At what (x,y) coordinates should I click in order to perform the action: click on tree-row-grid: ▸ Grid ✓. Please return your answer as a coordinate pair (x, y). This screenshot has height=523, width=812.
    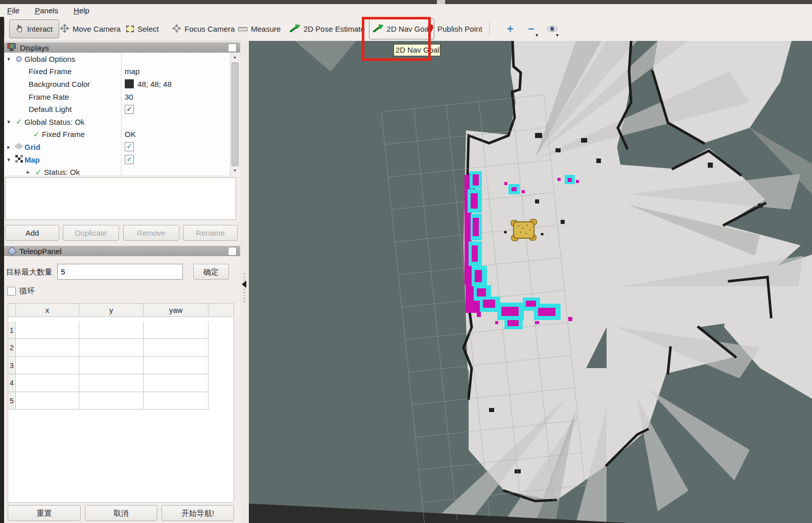
    Looking at the image, I should click on (117, 147).